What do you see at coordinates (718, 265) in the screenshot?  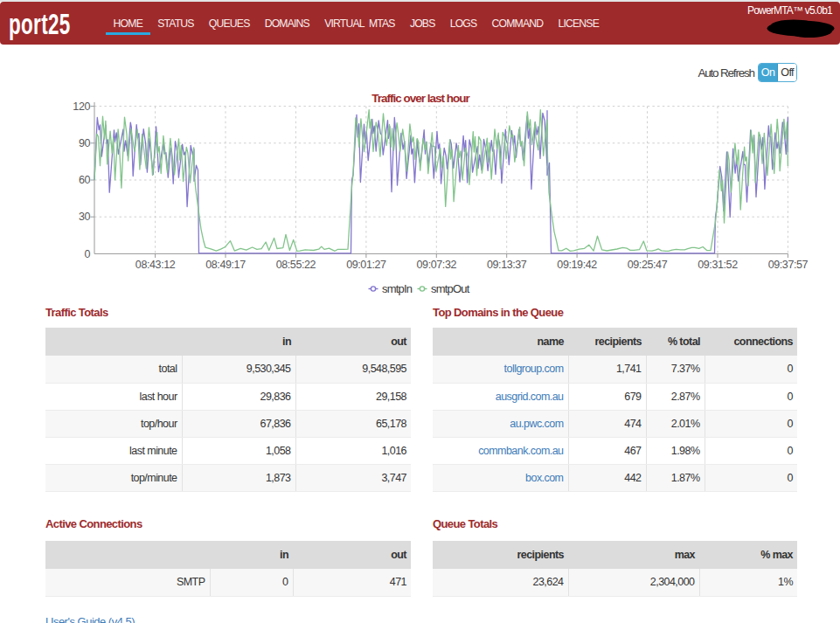 I see `svg-text: 09:31:52` at bounding box center [718, 265].